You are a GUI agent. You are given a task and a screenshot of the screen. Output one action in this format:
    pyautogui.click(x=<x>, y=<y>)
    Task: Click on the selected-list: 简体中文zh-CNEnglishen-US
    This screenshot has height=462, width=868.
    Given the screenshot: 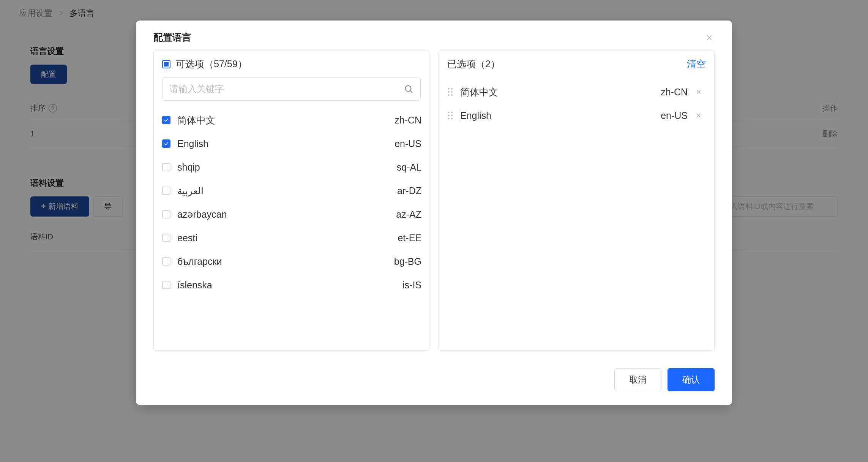 What is the action you would take?
    pyautogui.click(x=576, y=104)
    